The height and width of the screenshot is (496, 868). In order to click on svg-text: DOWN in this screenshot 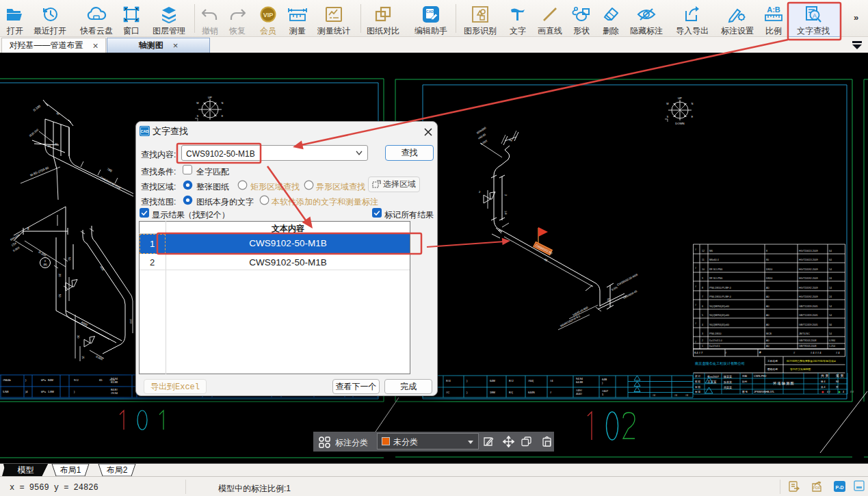, I will do `click(680, 123)`.